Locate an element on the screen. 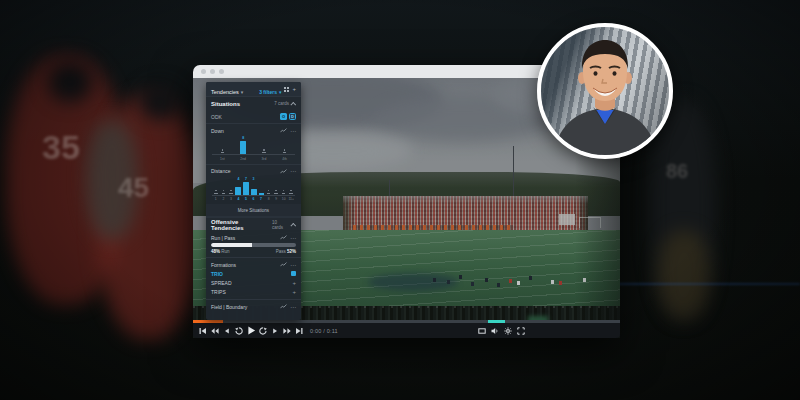 The height and width of the screenshot is (400, 800). run-percent: 48% is located at coordinates (216, 252).